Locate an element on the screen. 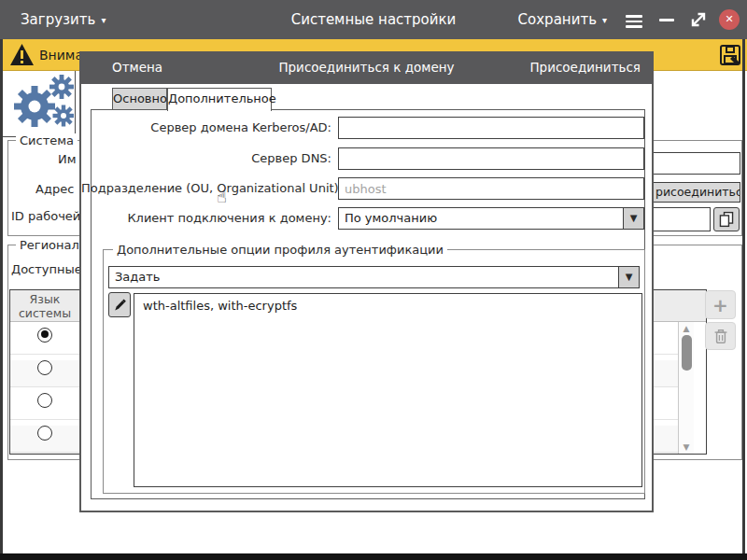 This screenshot has width=747, height=560. edit-options-button is located at coordinates (120, 304).